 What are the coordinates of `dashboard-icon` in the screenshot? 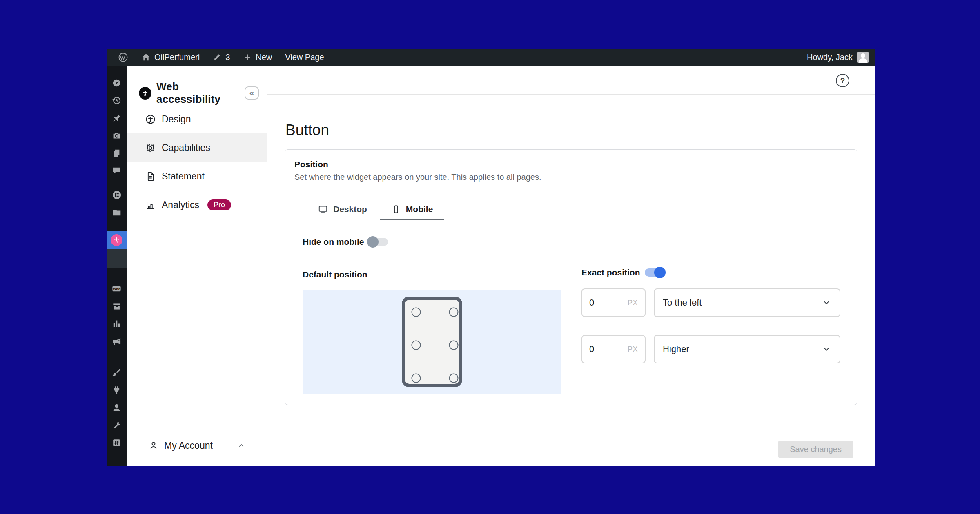 It's located at (117, 83).